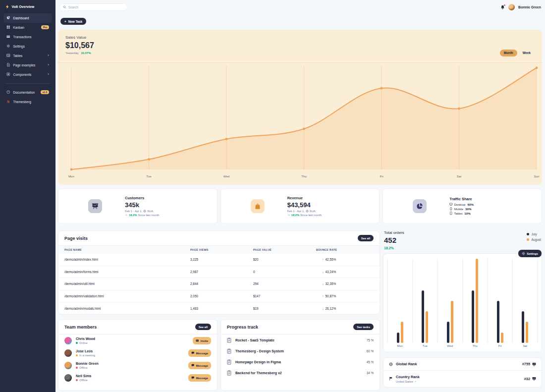 The height and width of the screenshot is (392, 545). What do you see at coordinates (28, 97) in the screenshot?
I see `sidebar-secondary-nav: ? Documentation v1.3 Themesberg` at bounding box center [28, 97].